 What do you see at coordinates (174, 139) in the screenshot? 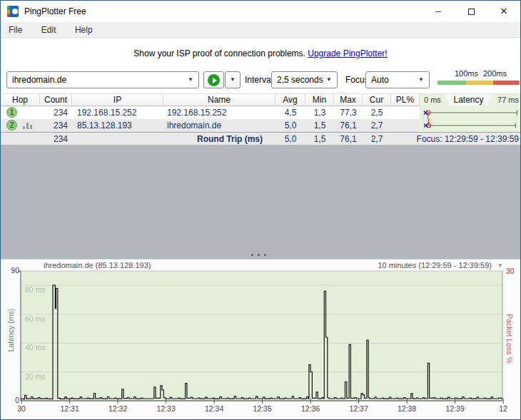
I see `round-trip-label: Round Trip (ms)` at bounding box center [174, 139].